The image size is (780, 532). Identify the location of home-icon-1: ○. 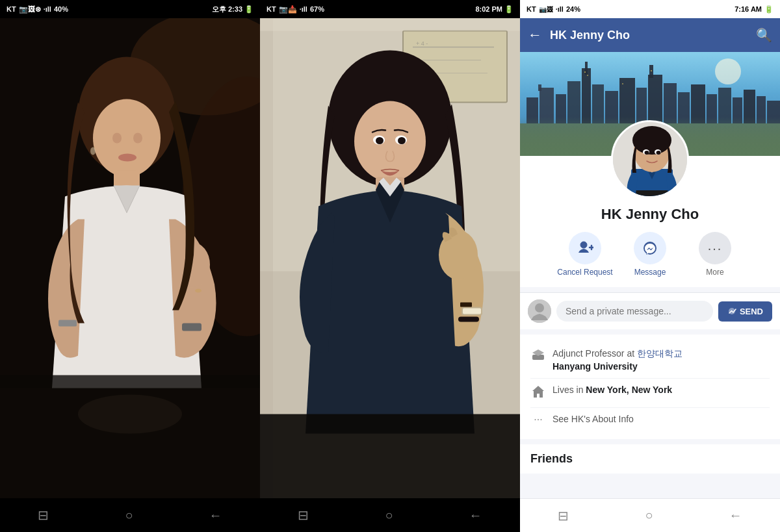
(129, 516).